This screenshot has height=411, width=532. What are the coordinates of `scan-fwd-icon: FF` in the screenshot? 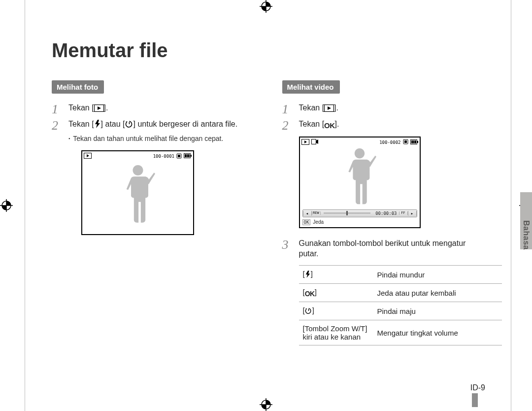 It's located at (403, 213).